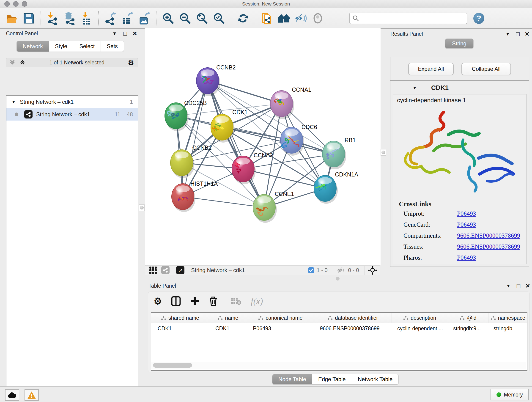 The width and height of the screenshot is (532, 402). Describe the element at coordinates (336, 188) in the screenshot. I see `network-node: CDKN1A` at that location.